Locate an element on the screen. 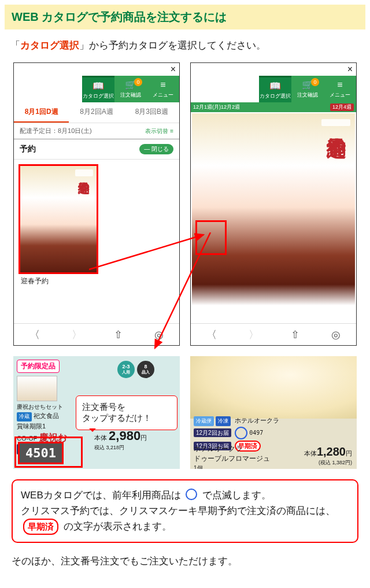  chip2-bot: 品入 is located at coordinates (146, 372).